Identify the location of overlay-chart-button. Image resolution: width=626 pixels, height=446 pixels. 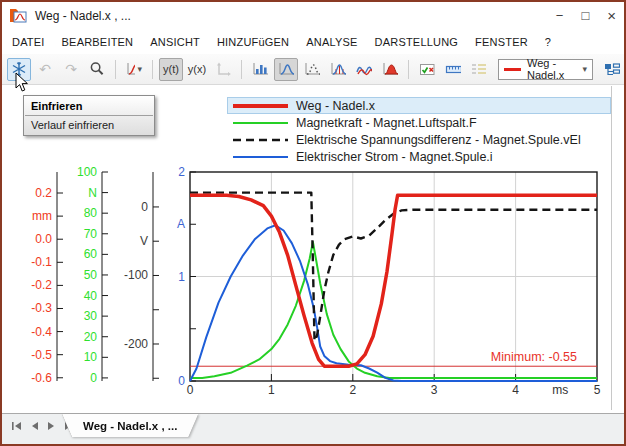
(364, 70).